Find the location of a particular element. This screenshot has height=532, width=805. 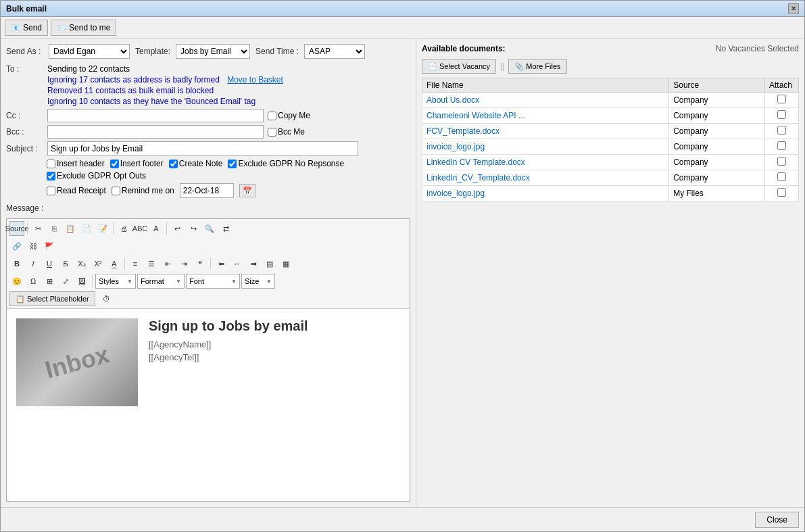

indent-button: ⇥ is located at coordinates (184, 264).